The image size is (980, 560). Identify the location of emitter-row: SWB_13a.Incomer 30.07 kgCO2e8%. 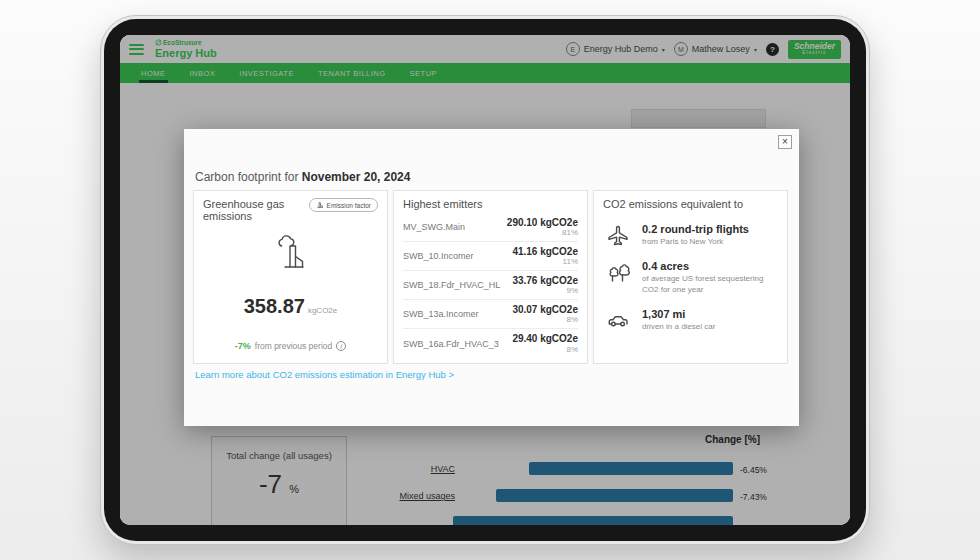
(490, 314).